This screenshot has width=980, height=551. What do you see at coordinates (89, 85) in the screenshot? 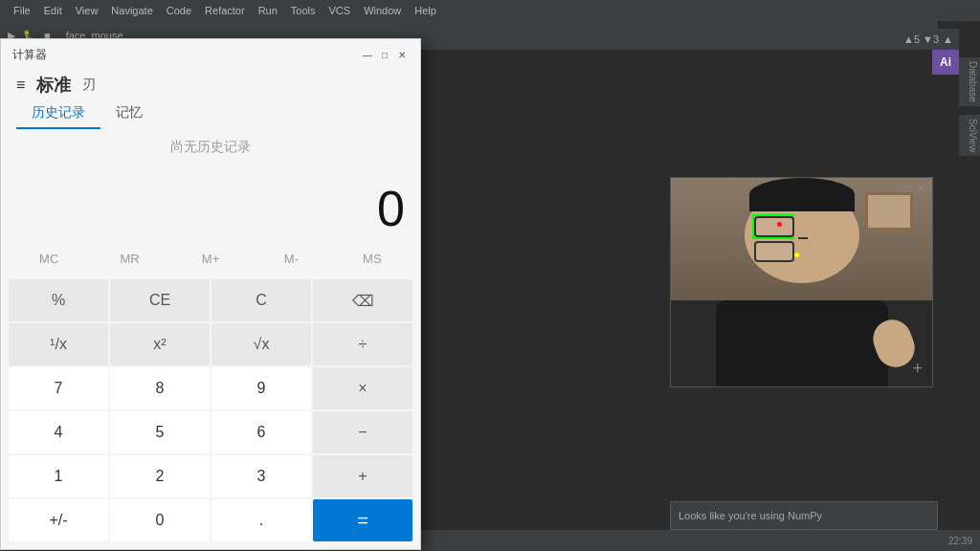
I see `calc-mode-icon: 刃` at bounding box center [89, 85].